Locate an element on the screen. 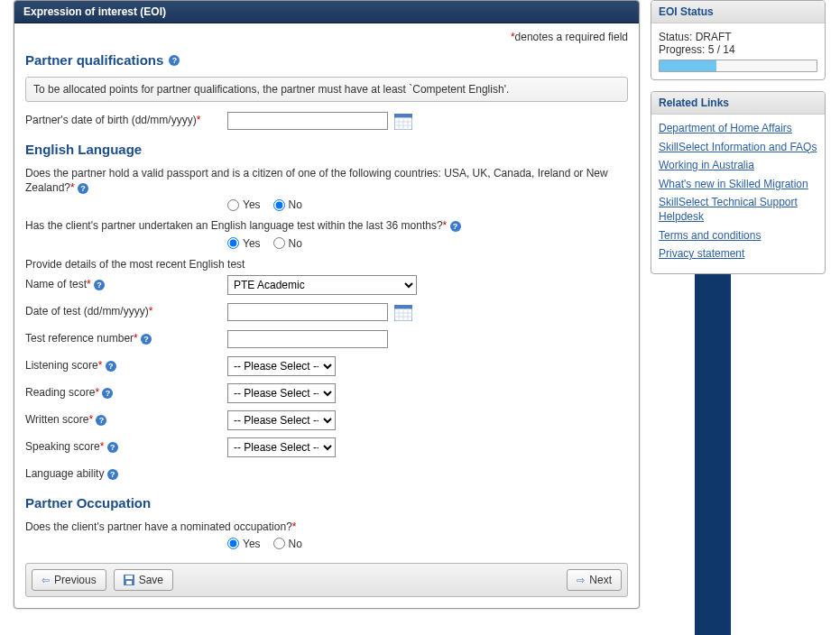 This screenshot has width=840, height=635. link-terms: Terms and conditions is located at coordinates (709, 235).